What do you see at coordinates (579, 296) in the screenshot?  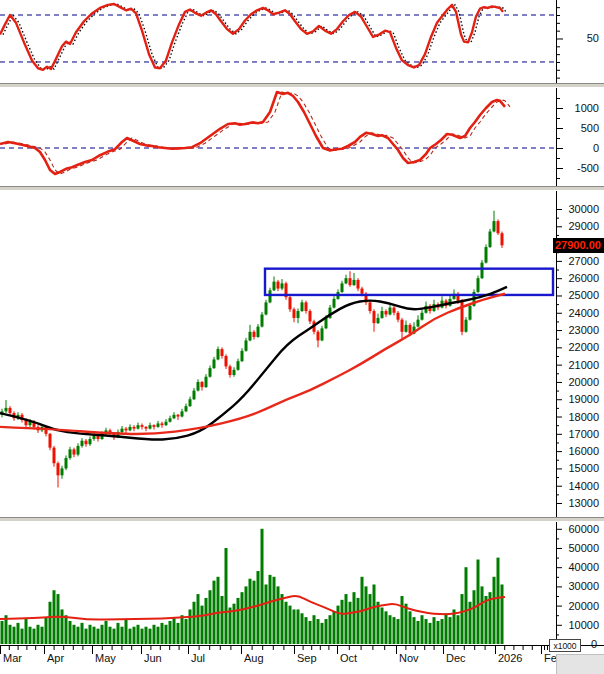 I see `price-axis-label: 25000` at bounding box center [579, 296].